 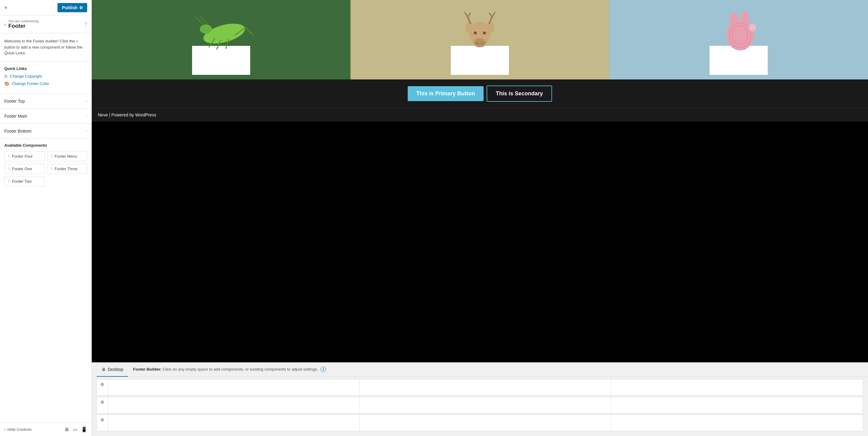 What do you see at coordinates (67, 430) in the screenshot?
I see `desktop-view-button: 🖥` at bounding box center [67, 430].